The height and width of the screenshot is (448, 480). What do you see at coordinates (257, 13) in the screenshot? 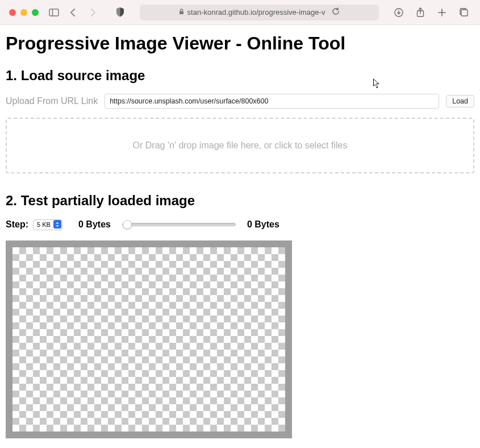
I see `url-text: stan-konrad.github.io/progressive-image-…` at bounding box center [257, 13].